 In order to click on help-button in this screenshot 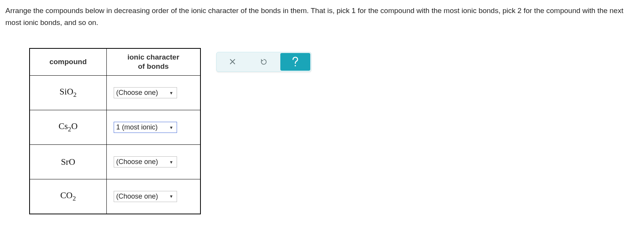, I will do `click(295, 62)`.